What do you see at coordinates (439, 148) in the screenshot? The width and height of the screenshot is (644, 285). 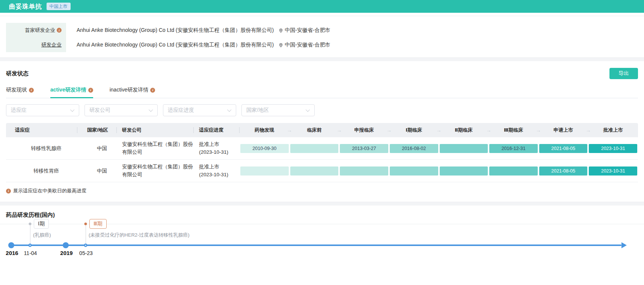 I see `row1-phase-bars: 2010-09-30 2013-03-27 2016-08-02 2016-12…` at bounding box center [439, 148].